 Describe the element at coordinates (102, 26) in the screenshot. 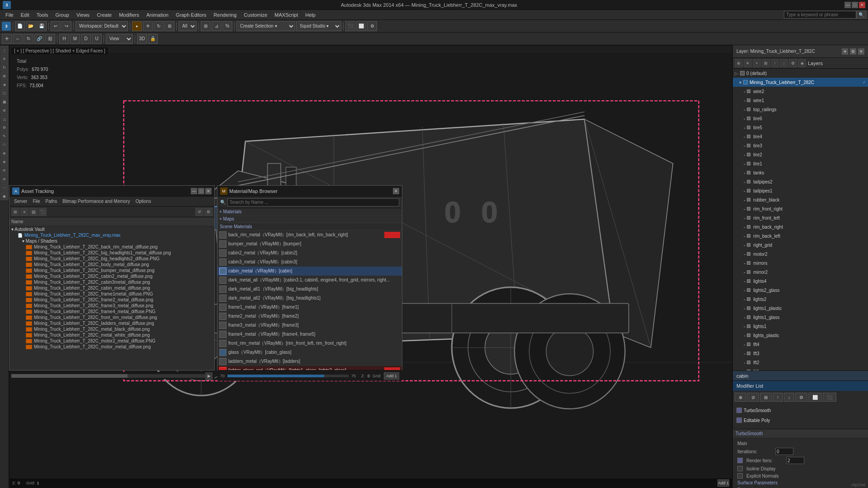

I see `workspace-dropdown: Workspace: Default` at that location.